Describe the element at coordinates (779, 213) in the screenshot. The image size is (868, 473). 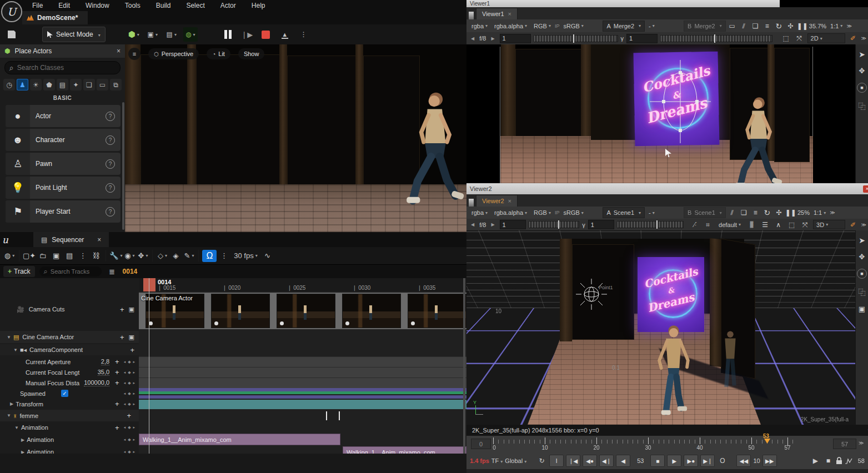
I see `update-gear-icon: ✣` at that location.